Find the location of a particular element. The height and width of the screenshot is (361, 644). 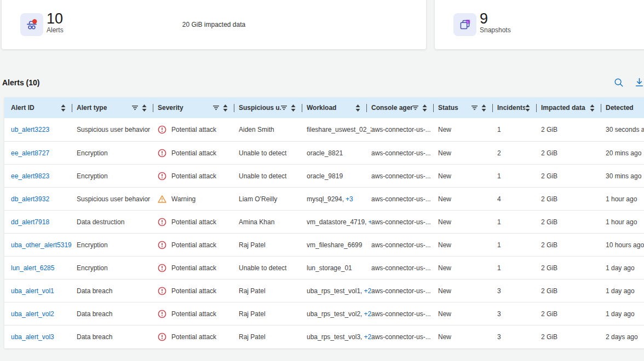

workload-cell: mysql_9294,+3 is located at coordinates (339, 199).